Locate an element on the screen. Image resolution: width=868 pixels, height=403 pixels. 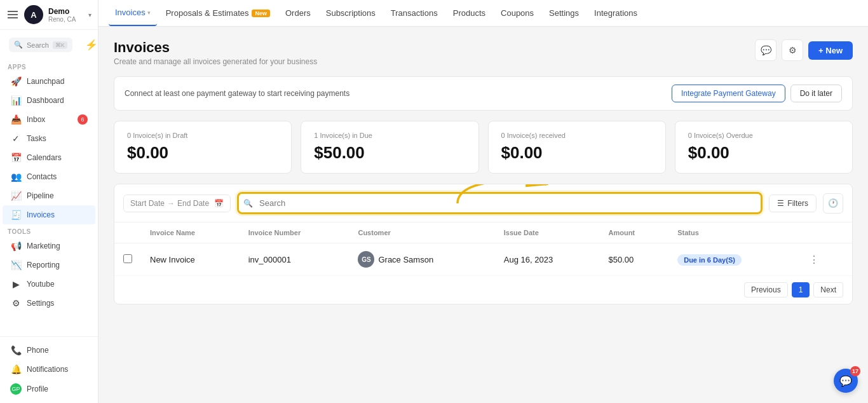
sidebar-item-launchpad: 🚀 Launchpad is located at coordinates (49, 81).